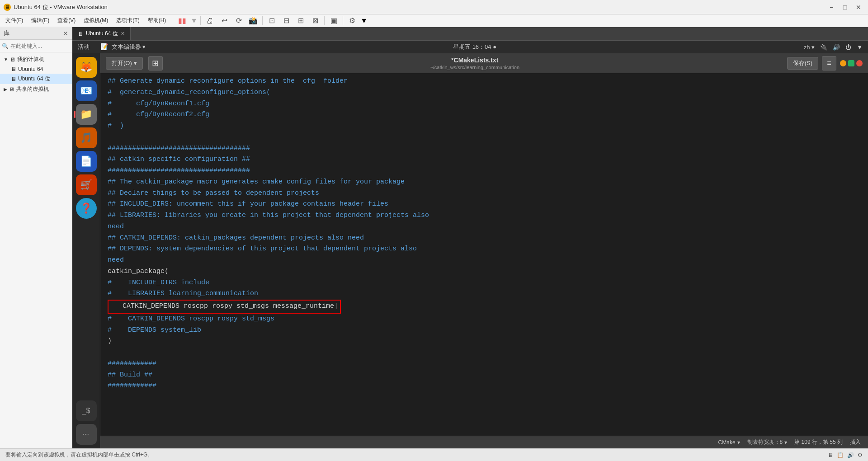  Describe the element at coordinates (860, 47) in the screenshot. I see `dropdown-icon: ▼` at that location.